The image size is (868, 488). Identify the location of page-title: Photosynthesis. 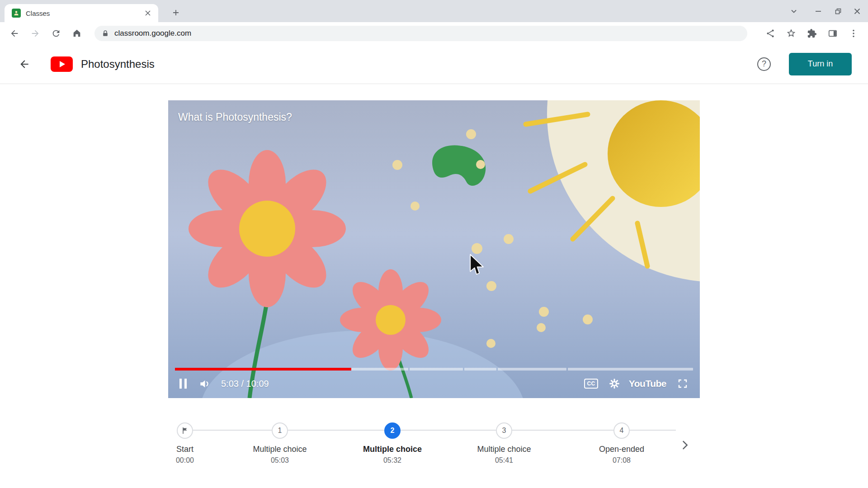
(118, 64).